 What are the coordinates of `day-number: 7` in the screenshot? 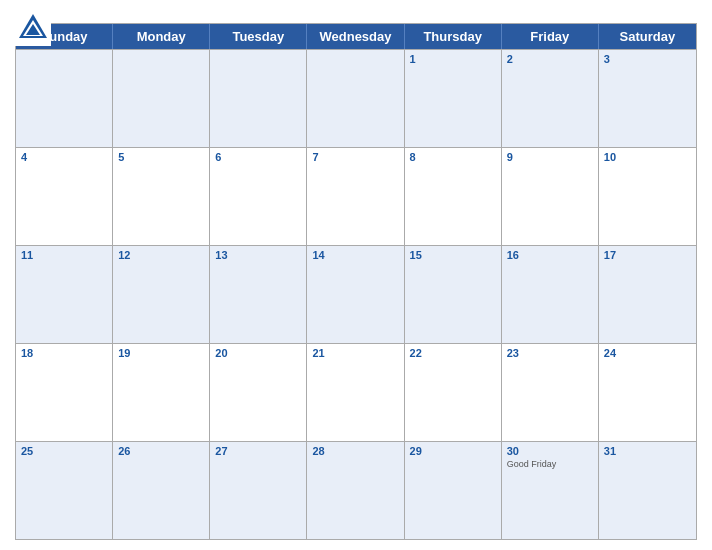 It's located at (355, 157).